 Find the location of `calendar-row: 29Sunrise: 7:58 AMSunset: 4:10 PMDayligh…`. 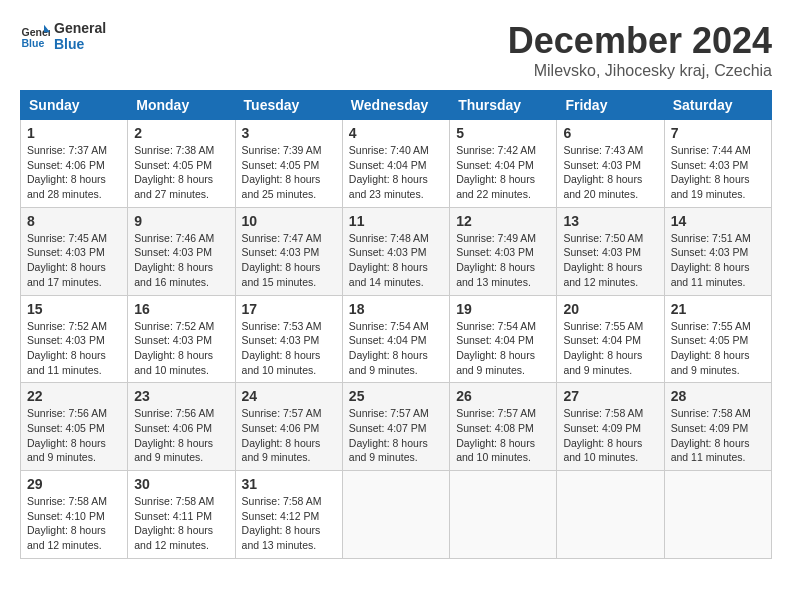

calendar-row: 29Sunrise: 7:58 AMSunset: 4:10 PMDayligh… is located at coordinates (396, 515).